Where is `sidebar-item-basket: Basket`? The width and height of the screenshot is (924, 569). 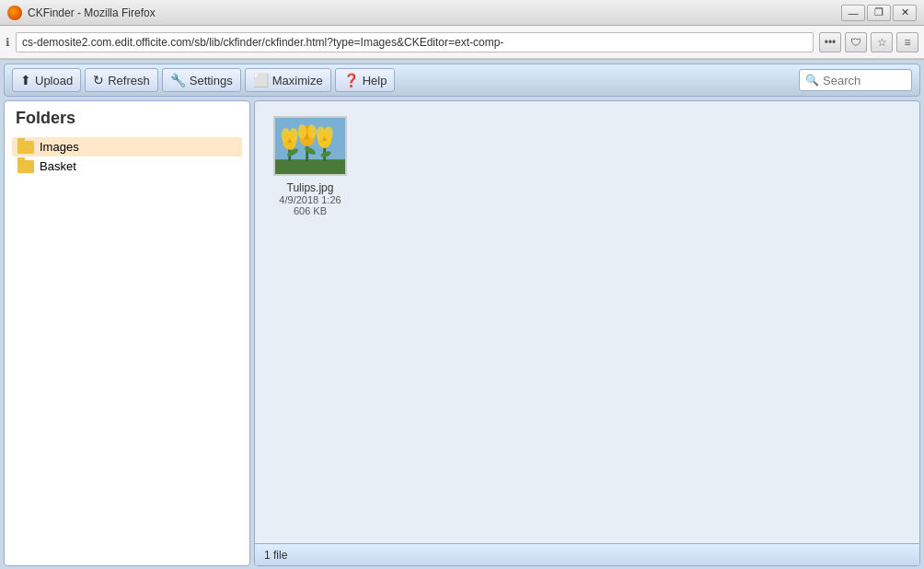 sidebar-item-basket: Basket is located at coordinates (127, 166).